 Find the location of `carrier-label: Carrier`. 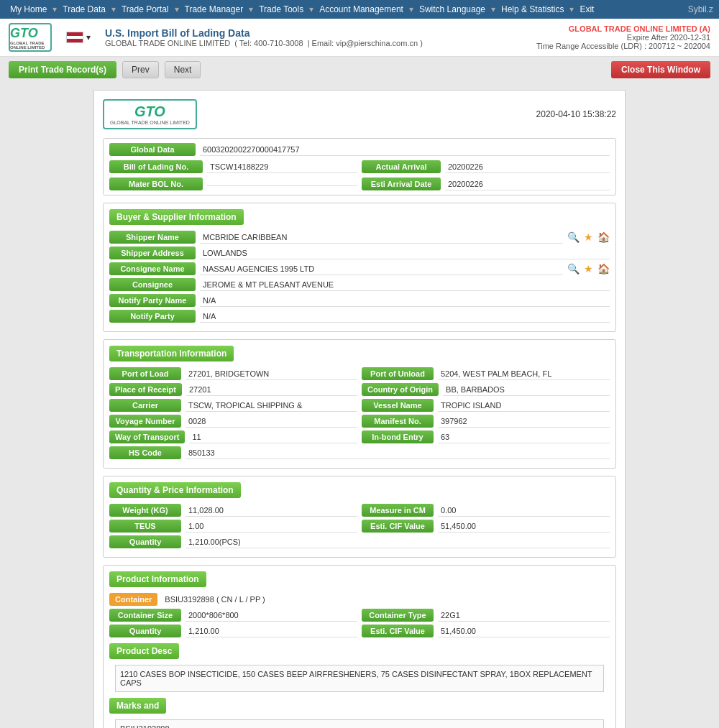

carrier-label: Carrier is located at coordinates (145, 405).